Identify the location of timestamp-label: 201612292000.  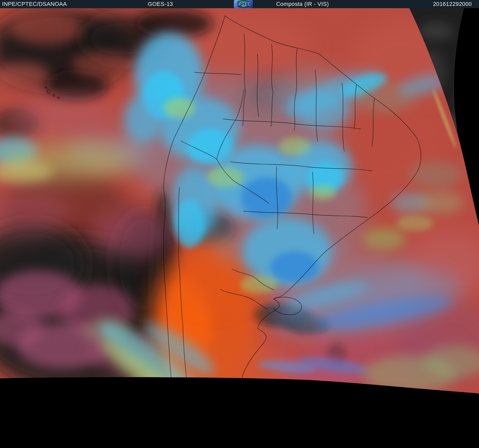
(452, 4).